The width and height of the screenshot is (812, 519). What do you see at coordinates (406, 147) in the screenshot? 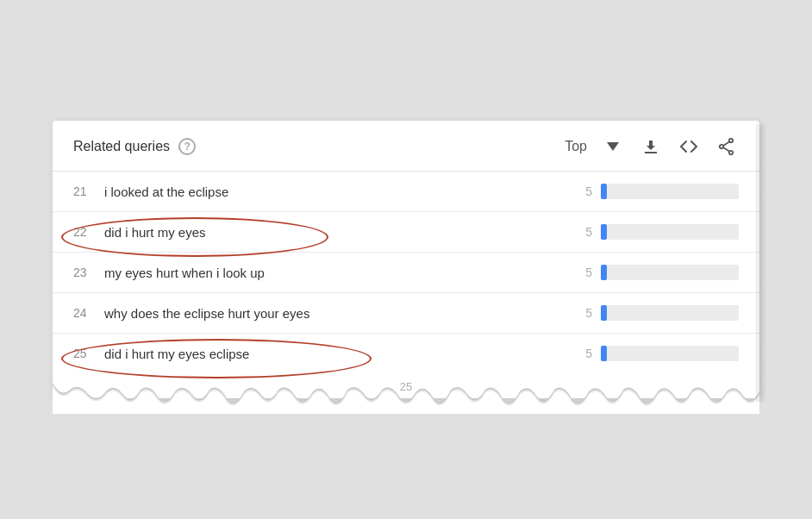
I see `card-header: Related queries ? Top` at bounding box center [406, 147].